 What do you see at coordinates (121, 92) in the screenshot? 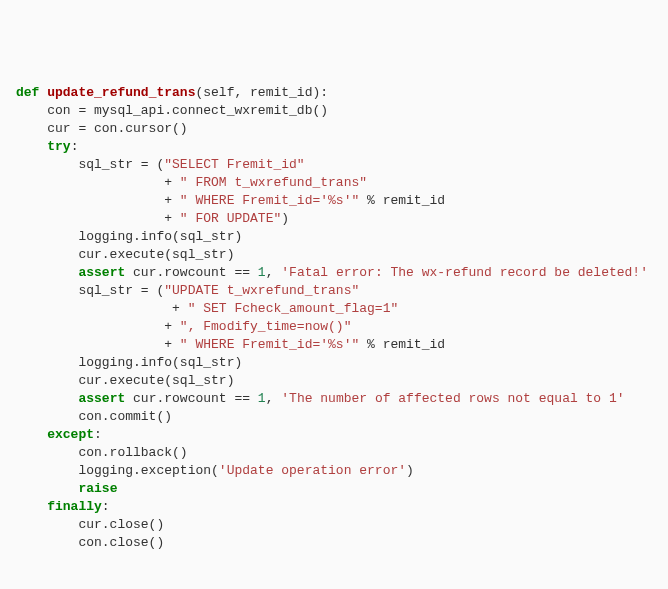
I see `code-token: update_refund_trans` at bounding box center [121, 92].